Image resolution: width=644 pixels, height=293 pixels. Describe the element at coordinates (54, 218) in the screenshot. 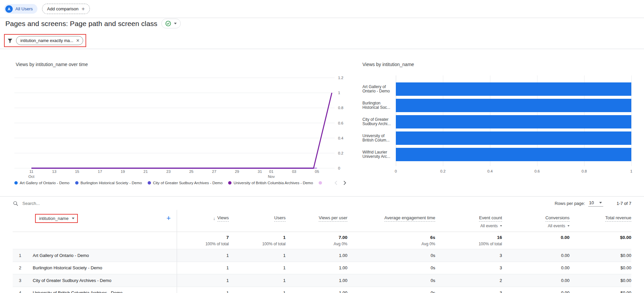

I see `dimension-selector: intitution_name` at that location.